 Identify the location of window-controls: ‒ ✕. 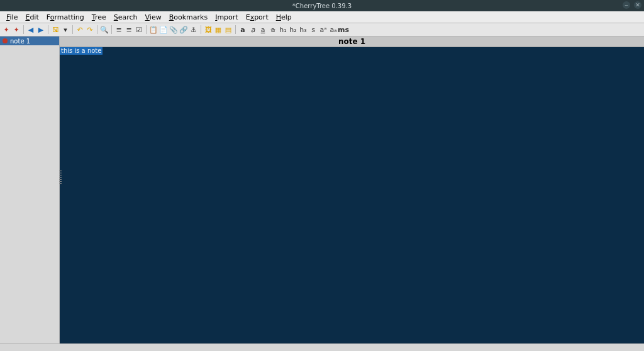
(632, 5).